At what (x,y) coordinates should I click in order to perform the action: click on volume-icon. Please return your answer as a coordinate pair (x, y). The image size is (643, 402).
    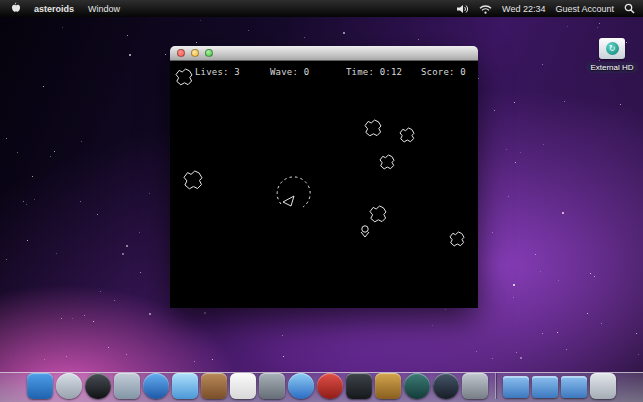
    Looking at the image, I should click on (463, 9).